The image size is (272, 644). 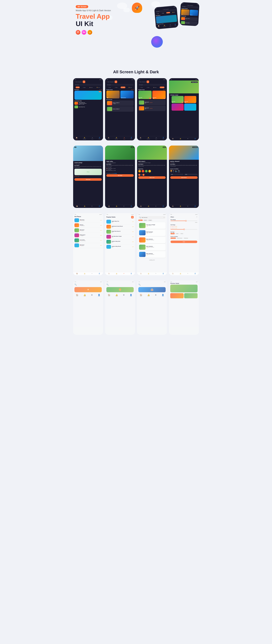 I want to click on star-slider, so click(x=184, y=230).